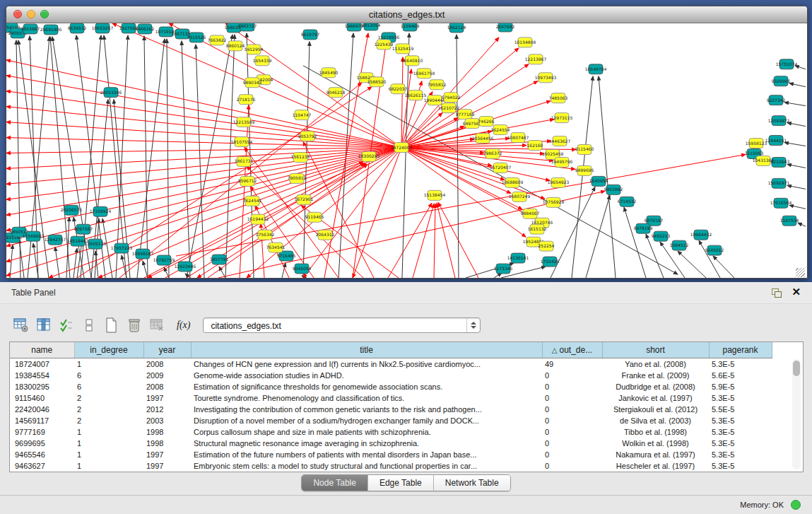  I want to click on graph-node: 19495796, so click(563, 162).